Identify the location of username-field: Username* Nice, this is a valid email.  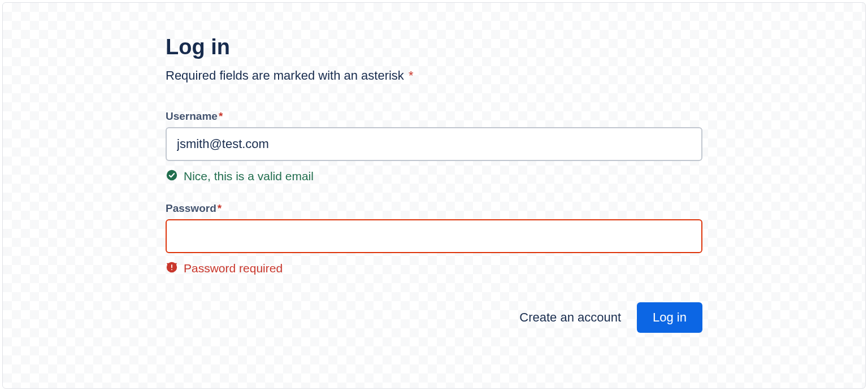
(434, 147).